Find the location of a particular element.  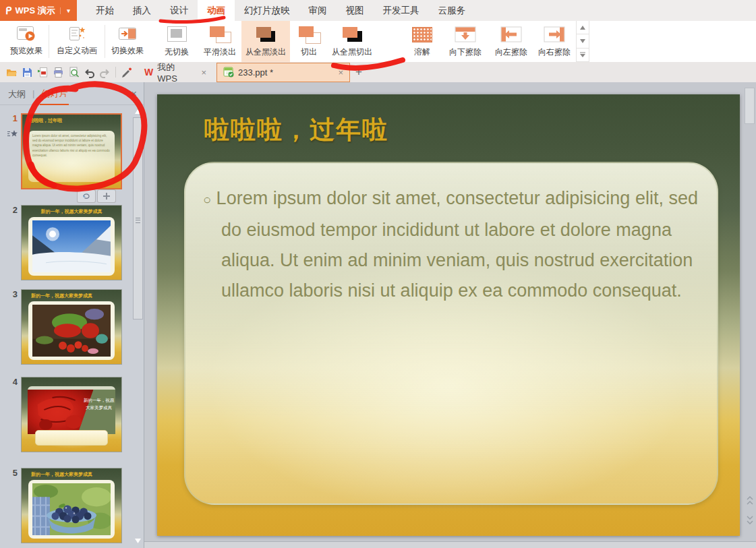

app-title: WPS 演示 is located at coordinates (35, 11).